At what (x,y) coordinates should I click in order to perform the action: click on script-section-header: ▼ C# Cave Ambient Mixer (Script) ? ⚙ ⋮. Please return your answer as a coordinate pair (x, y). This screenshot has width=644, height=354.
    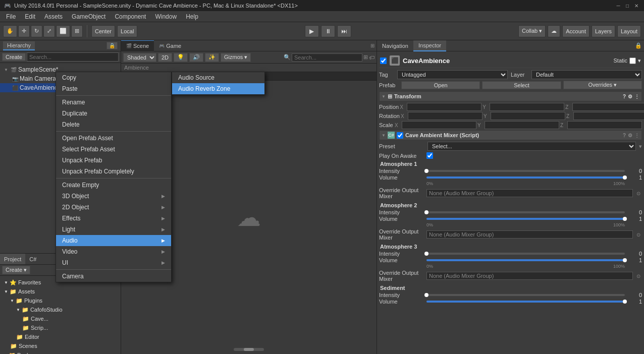
    Looking at the image, I should click on (511, 135).